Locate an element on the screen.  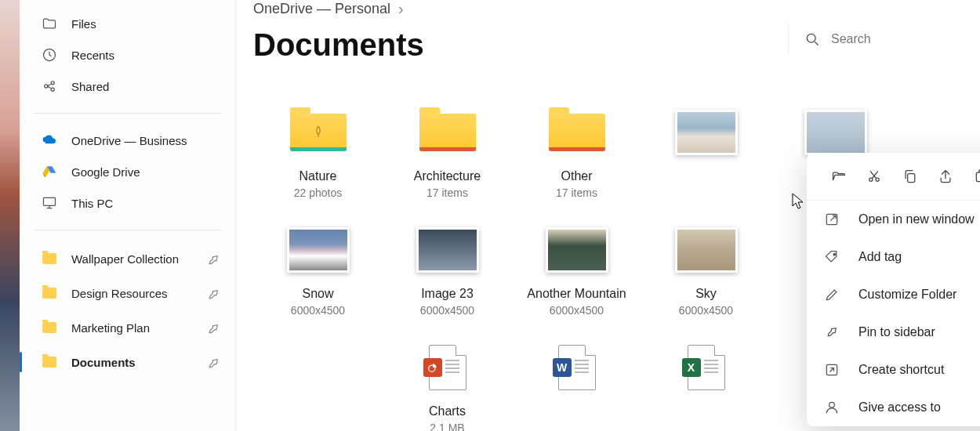
user-icon is located at coordinates (832, 407).